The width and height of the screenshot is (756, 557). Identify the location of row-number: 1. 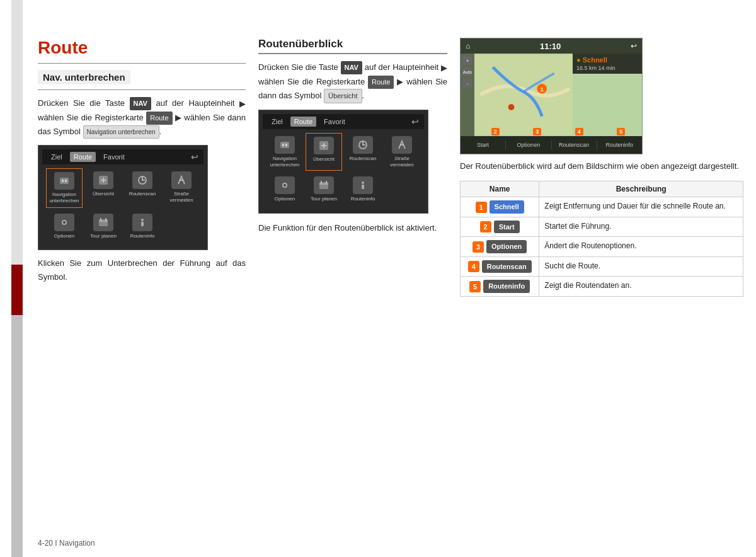
(481, 207).